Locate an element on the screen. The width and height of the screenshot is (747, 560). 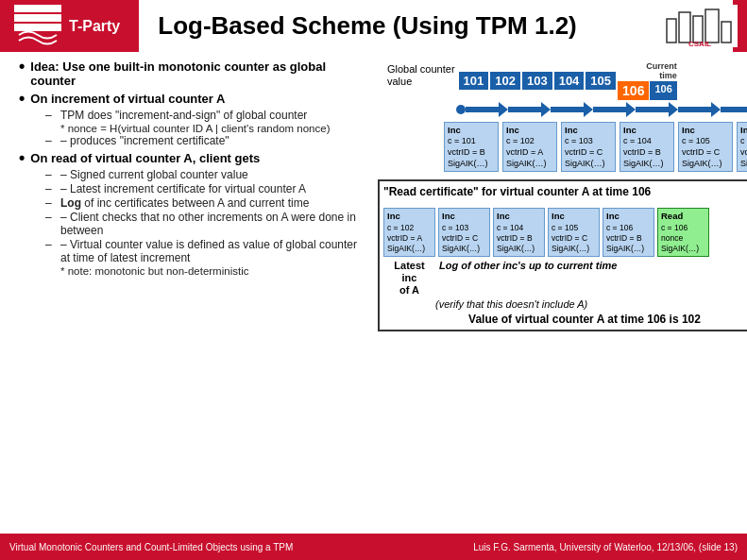
read-inc-4: Inc c = 106 vctrID = B SigAIK(…) is located at coordinates (629, 232).